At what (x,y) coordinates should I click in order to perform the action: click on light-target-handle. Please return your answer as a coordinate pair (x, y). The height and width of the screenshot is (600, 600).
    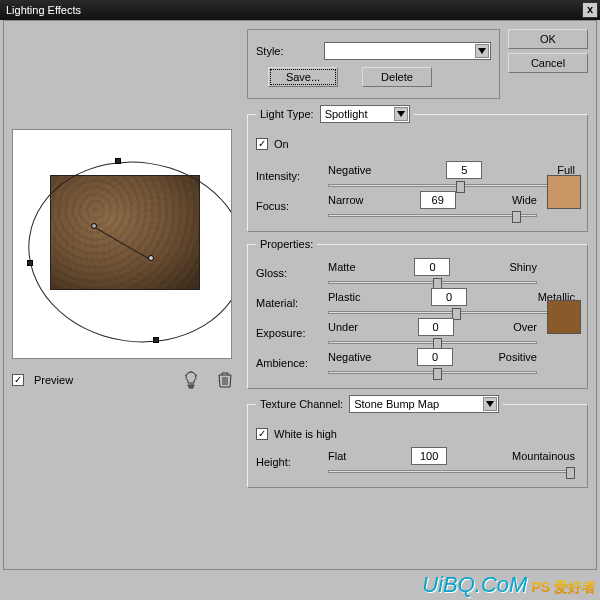
    Looking at the image, I should click on (151, 258).